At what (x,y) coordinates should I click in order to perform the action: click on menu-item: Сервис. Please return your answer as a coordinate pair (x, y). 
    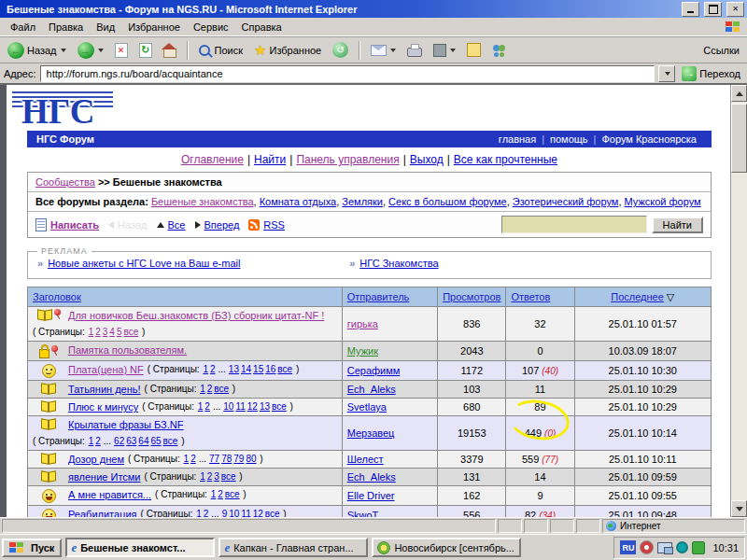
    Looking at the image, I should click on (211, 27).